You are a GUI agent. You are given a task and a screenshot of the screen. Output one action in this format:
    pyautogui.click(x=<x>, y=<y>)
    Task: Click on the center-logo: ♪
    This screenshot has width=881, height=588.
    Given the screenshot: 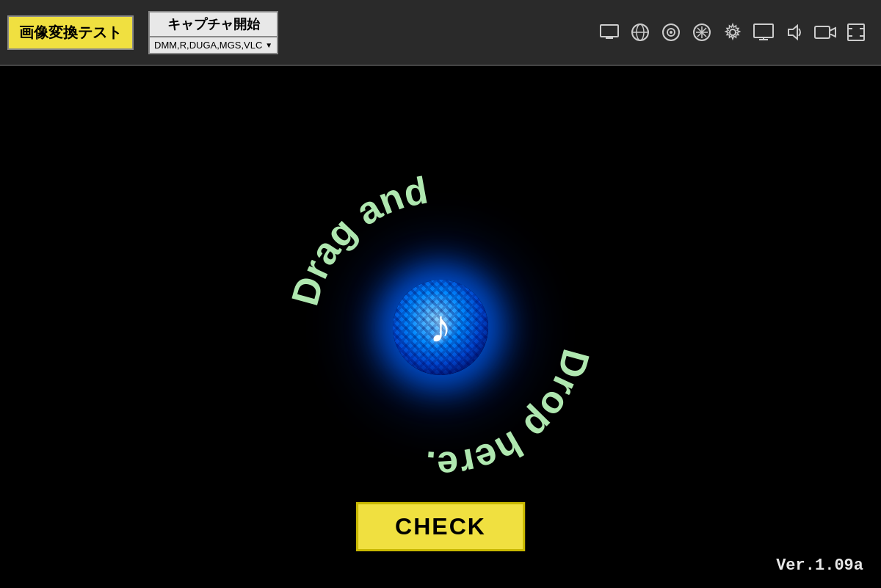 What is the action you would take?
    pyautogui.click(x=440, y=327)
    